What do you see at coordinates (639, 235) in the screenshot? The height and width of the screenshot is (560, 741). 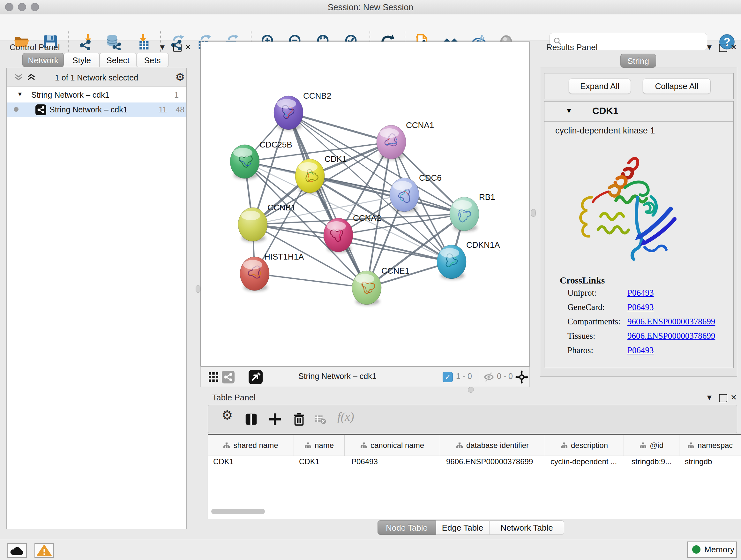 I see `node-result-card: ▼ CDK1 cyclin-dependent kinase 1` at bounding box center [639, 235].